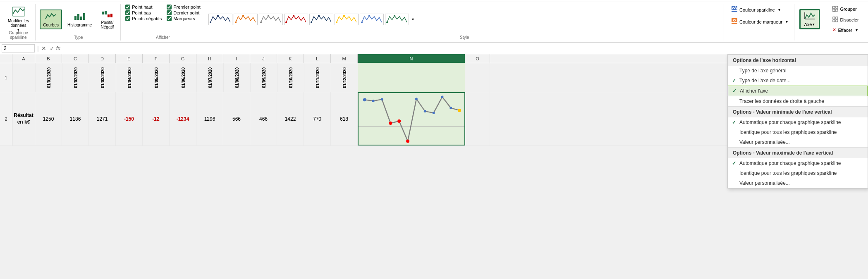  Describe the element at coordinates (290, 78) in the screenshot. I see `cell-k1: 01/10/2020` at that location.